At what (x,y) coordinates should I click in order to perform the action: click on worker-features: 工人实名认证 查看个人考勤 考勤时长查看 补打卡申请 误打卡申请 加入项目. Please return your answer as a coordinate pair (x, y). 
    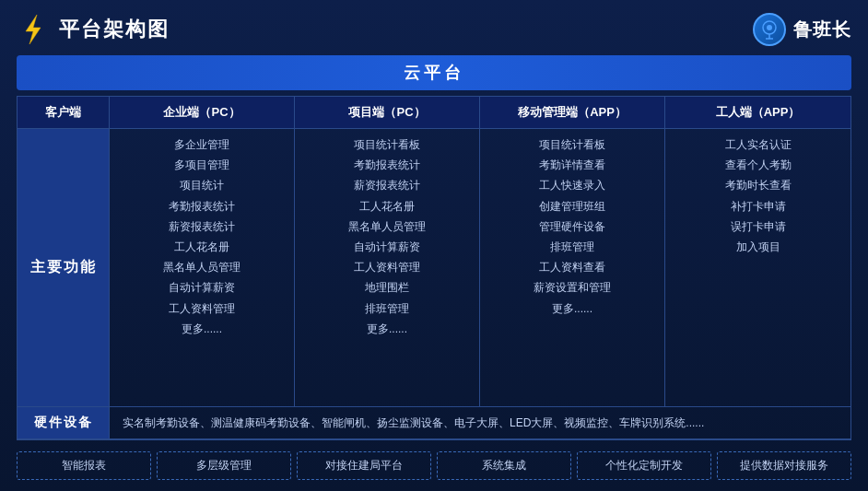
    Looking at the image, I should click on (757, 267).